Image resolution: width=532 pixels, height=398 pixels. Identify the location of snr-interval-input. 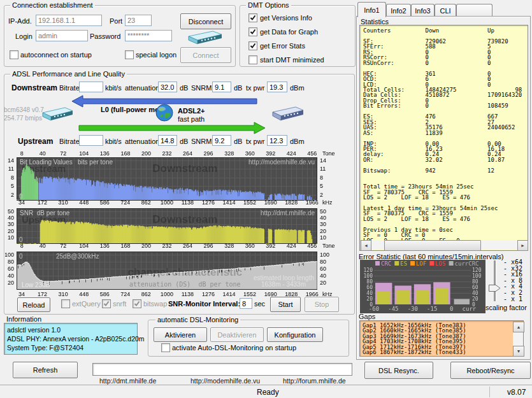
(246, 303).